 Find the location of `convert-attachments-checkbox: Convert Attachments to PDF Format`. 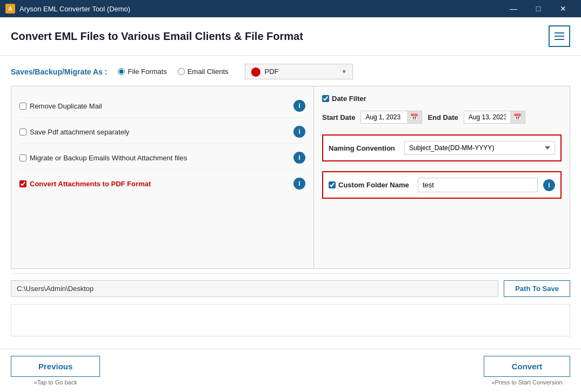

convert-attachments-checkbox: Convert Attachments to PDF Format is located at coordinates (85, 184).